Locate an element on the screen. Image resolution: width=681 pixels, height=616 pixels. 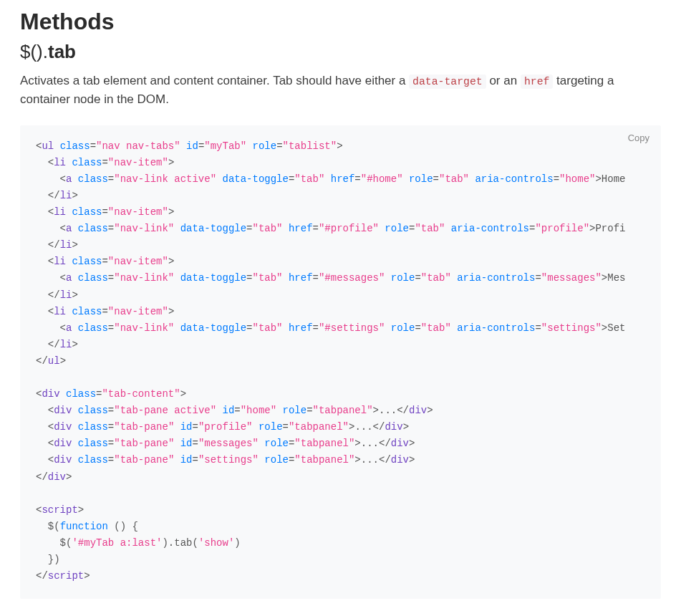
inline-code-href: href is located at coordinates (537, 82).